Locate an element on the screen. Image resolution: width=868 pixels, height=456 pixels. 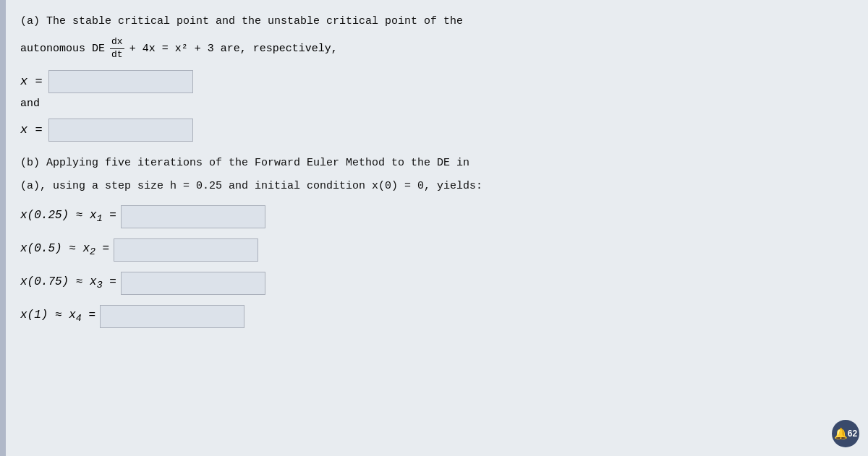
de-expression: + 4x = x² + 3 are, respectively, is located at coordinates (234, 49).